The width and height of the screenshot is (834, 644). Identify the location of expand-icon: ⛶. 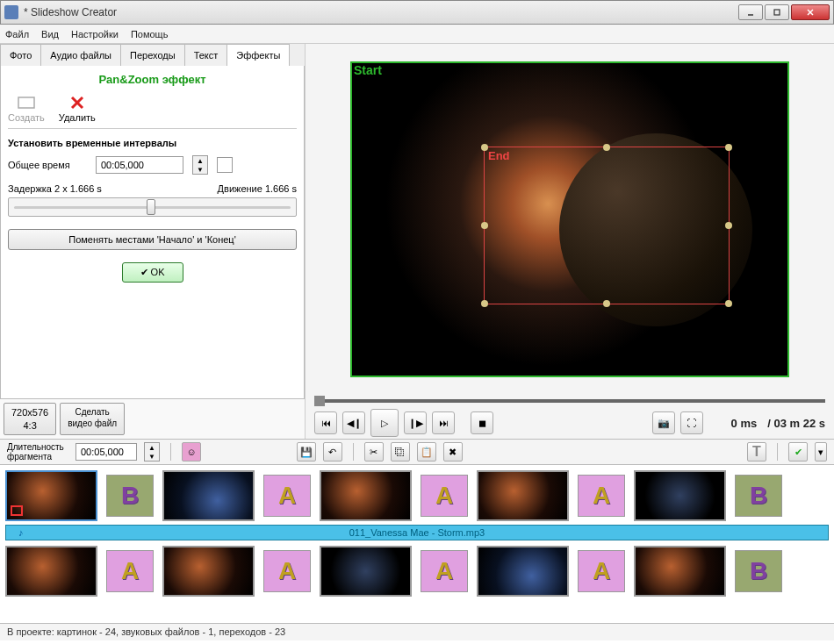
(692, 423).